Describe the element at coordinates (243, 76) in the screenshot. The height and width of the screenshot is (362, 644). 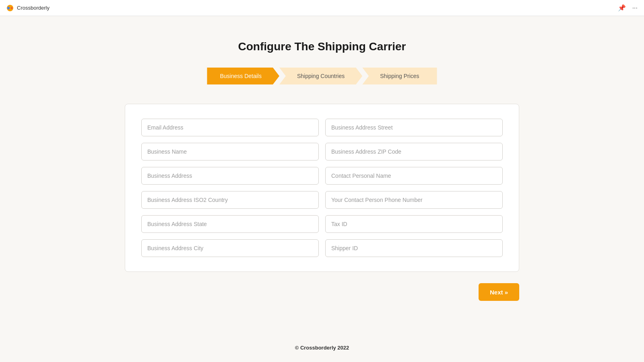
I see `step-business-details: Business Details` at that location.